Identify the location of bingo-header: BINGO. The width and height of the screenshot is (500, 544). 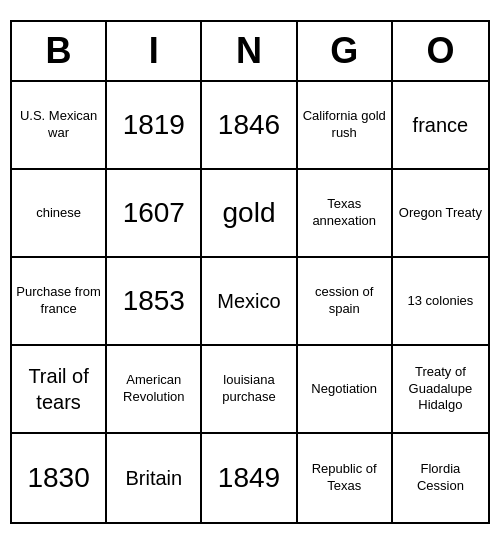
(250, 52).